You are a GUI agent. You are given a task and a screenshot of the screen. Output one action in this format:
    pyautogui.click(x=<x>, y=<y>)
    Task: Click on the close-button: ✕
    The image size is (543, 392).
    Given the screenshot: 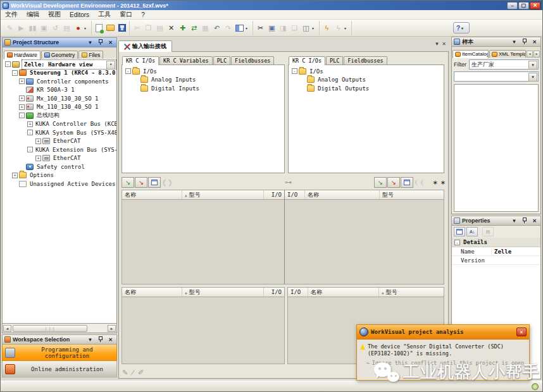 What is the action you would take?
    pyautogui.click(x=535, y=6)
    